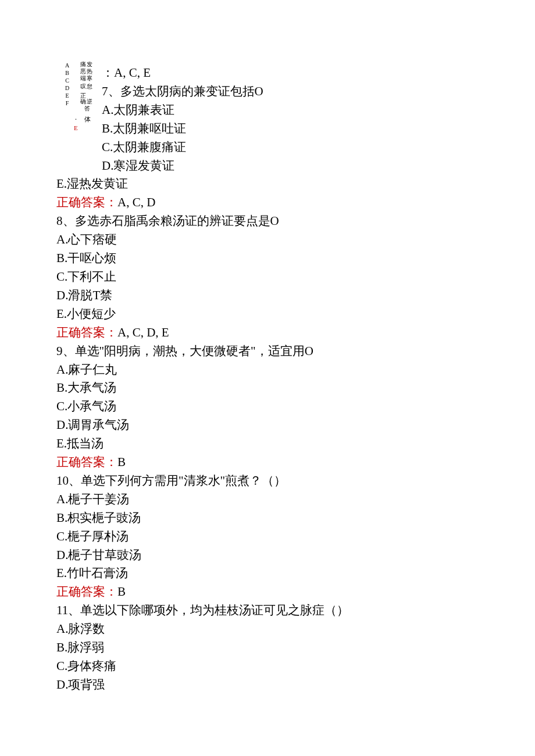  Describe the element at coordinates (284, 648) in the screenshot. I see `question-11: 11、单选以下除哪项外，均为桂枝汤证可见之脉症（） A.脉浮数 B.脉浮弱 C.…` at that location.